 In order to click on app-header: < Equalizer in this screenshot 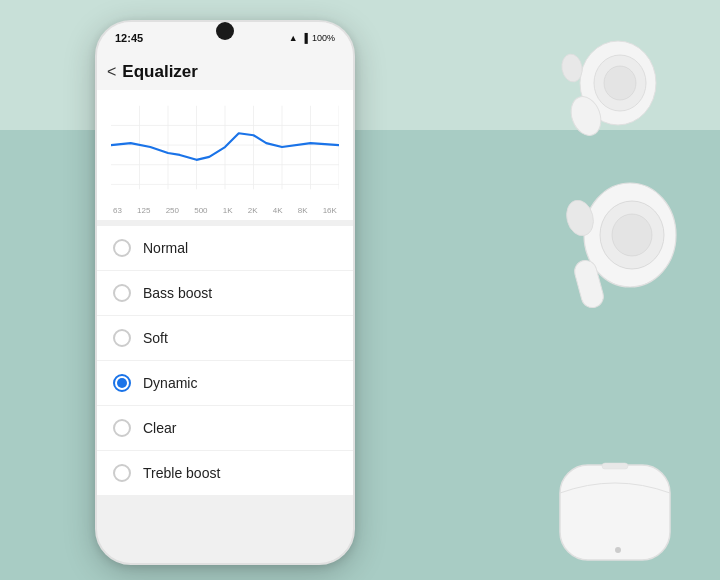, I will do `click(225, 72)`.